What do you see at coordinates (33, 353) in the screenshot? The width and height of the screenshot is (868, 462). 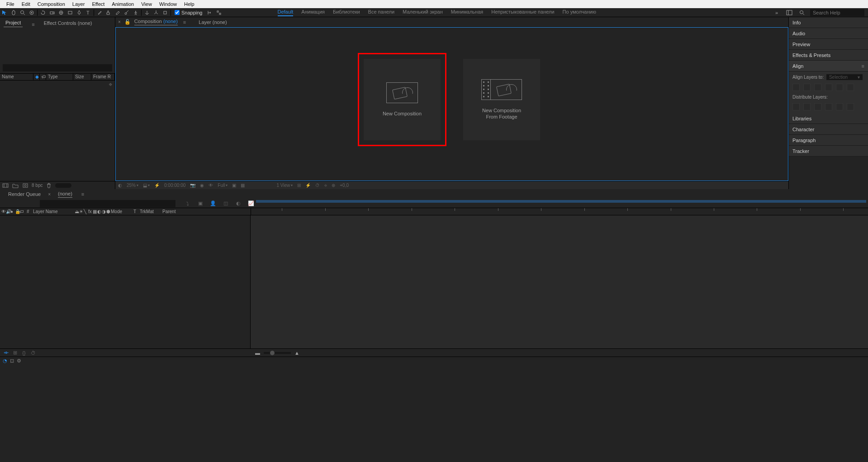 I see `toggle-render-time-icon: ⏱` at bounding box center [33, 353].